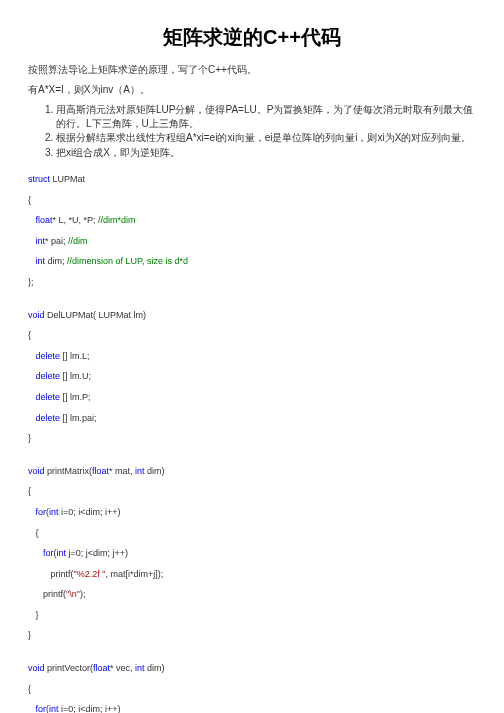 The width and height of the screenshot is (504, 713). I want to click on code-text: * L, *U, *P;, so click(76, 220).